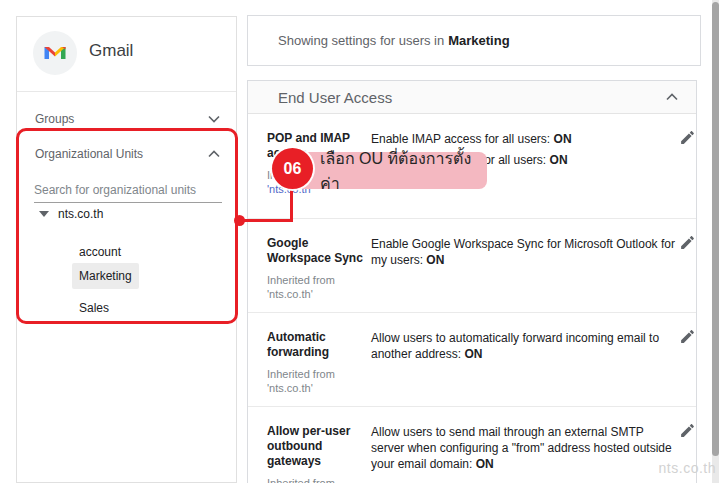  I want to click on tree-node-sales: Sales, so click(94, 308).